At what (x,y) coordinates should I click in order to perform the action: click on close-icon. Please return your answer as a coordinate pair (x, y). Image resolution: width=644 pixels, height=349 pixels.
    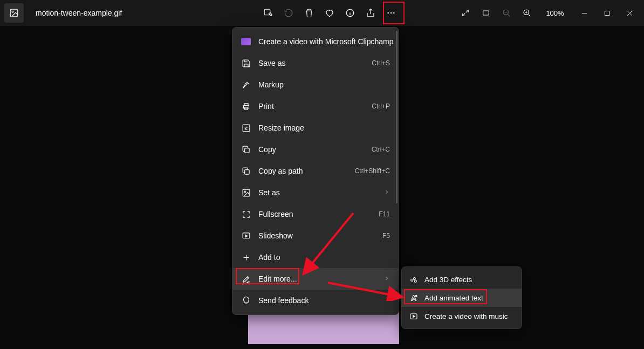
    Looking at the image, I should click on (630, 13).